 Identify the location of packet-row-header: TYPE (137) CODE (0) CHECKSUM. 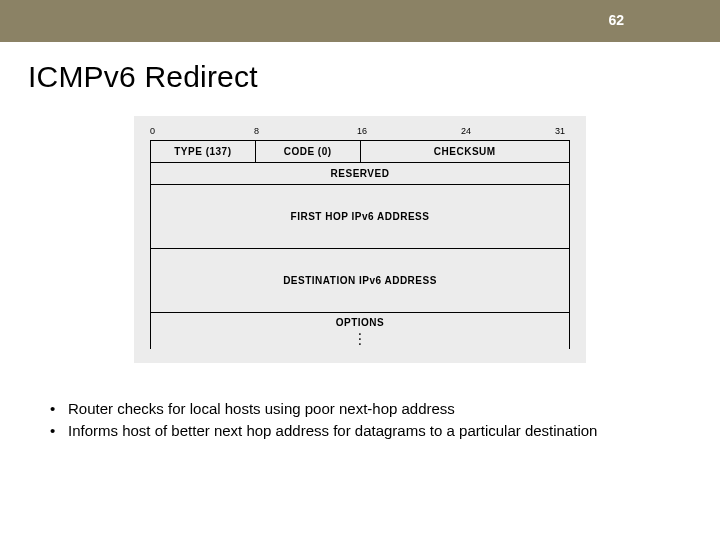
(360, 152).